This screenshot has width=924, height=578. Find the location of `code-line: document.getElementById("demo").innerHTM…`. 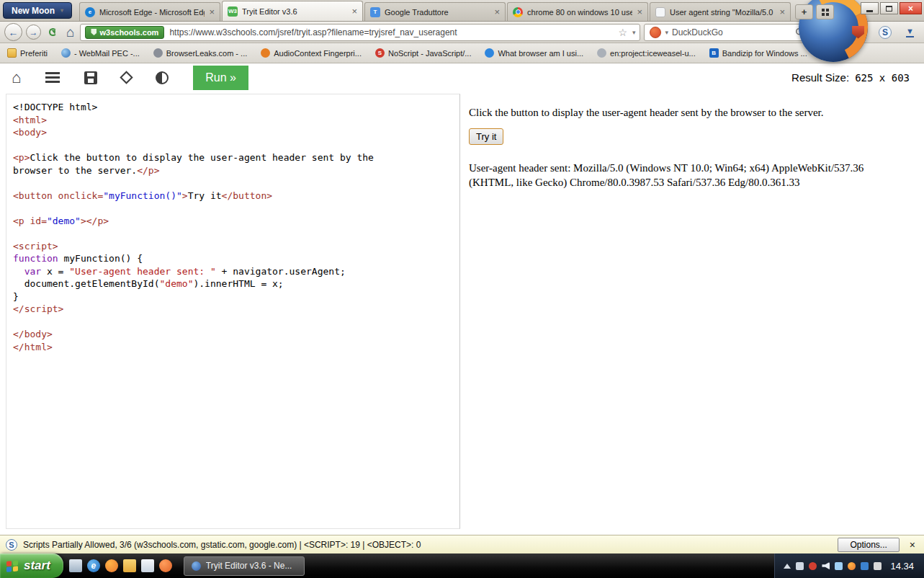

code-line: document.getElementById("demo").innerHTM… is located at coordinates (233, 284).